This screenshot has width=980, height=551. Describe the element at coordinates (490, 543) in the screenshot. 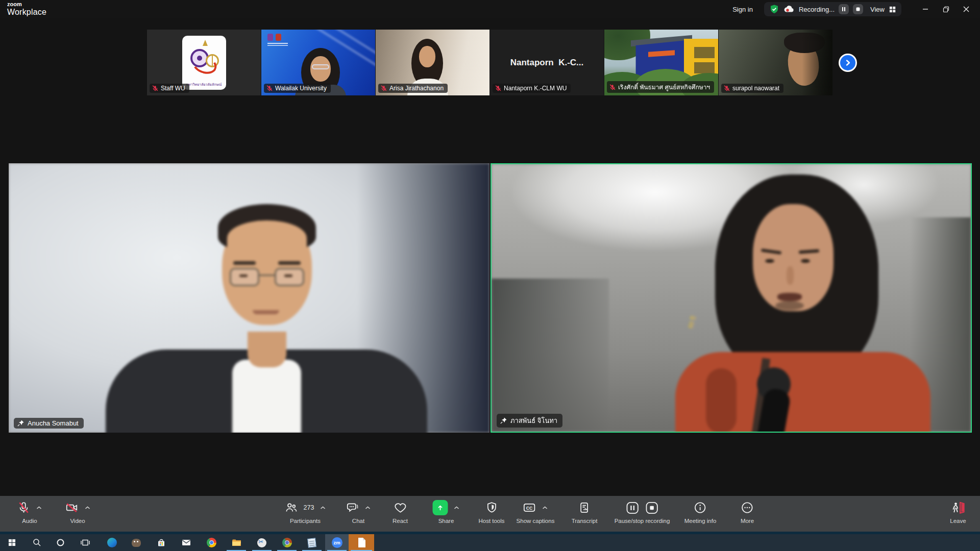

I see `windows-taskbar: zm ENG 15:17 31/7/2568 1` at that location.